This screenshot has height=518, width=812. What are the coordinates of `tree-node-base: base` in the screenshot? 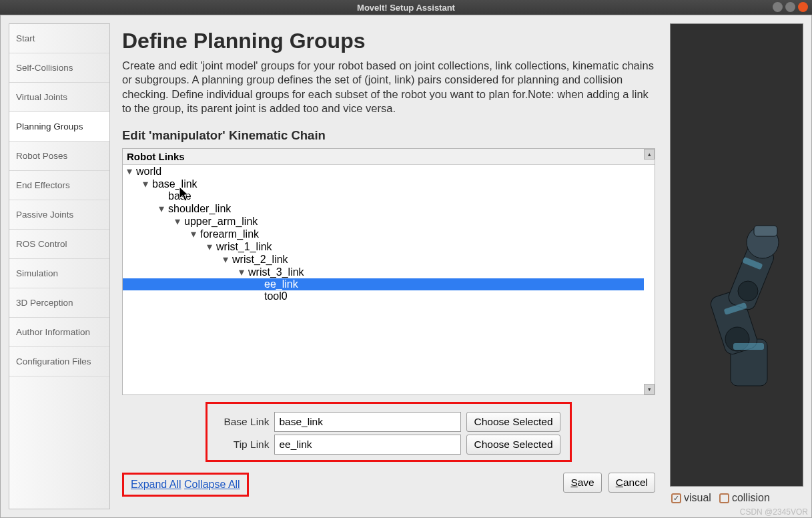 It's located at (383, 196).